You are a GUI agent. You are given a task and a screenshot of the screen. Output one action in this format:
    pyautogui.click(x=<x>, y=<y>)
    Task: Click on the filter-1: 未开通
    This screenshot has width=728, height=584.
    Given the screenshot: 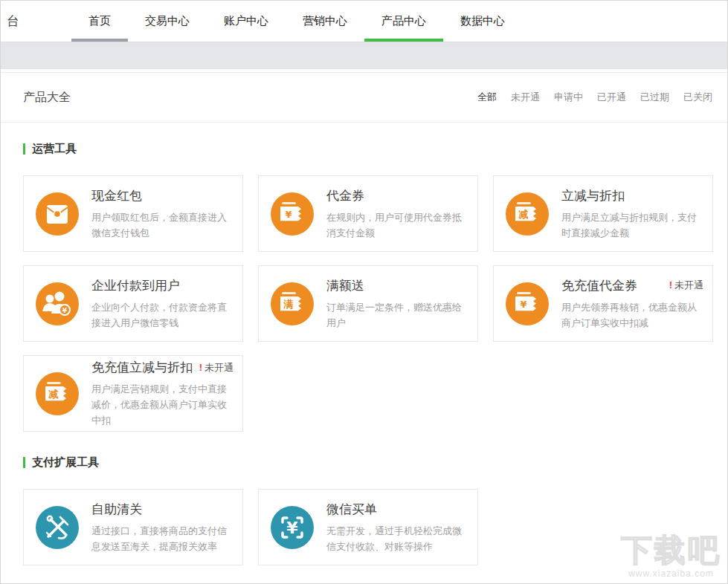 What is the action you would take?
    pyautogui.click(x=525, y=97)
    